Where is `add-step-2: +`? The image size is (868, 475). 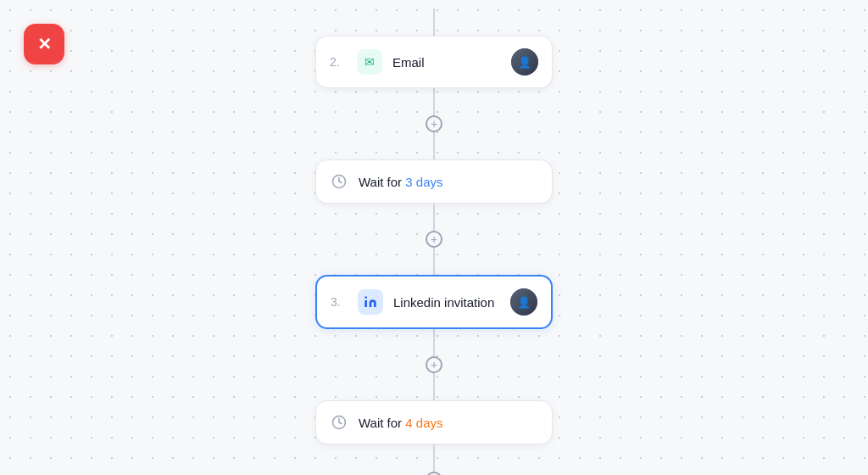
add-step-2: + is located at coordinates (434, 239).